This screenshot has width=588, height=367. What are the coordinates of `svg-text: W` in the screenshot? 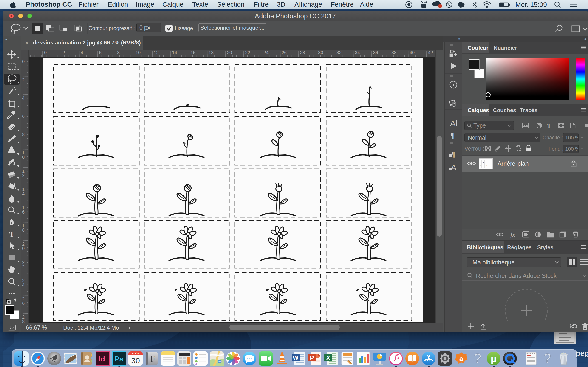 It's located at (296, 358).